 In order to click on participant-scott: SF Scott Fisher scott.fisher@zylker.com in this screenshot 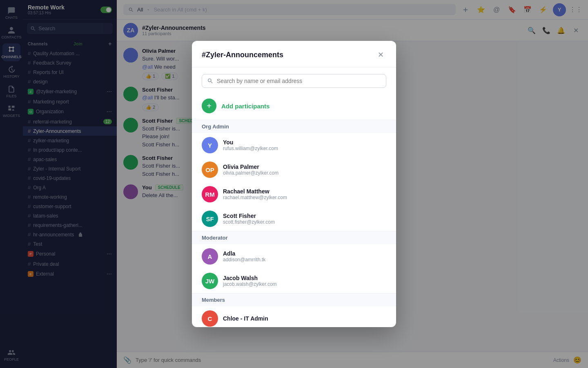, I will do `click(294, 219)`.